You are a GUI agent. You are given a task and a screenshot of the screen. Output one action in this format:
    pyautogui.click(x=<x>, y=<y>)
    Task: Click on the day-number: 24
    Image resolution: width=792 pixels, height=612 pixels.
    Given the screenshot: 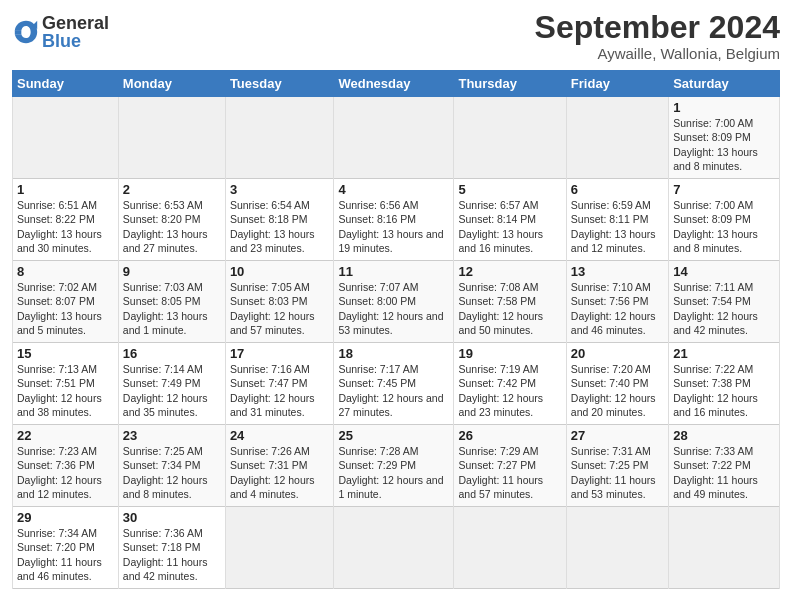 What is the action you would take?
    pyautogui.click(x=280, y=436)
    